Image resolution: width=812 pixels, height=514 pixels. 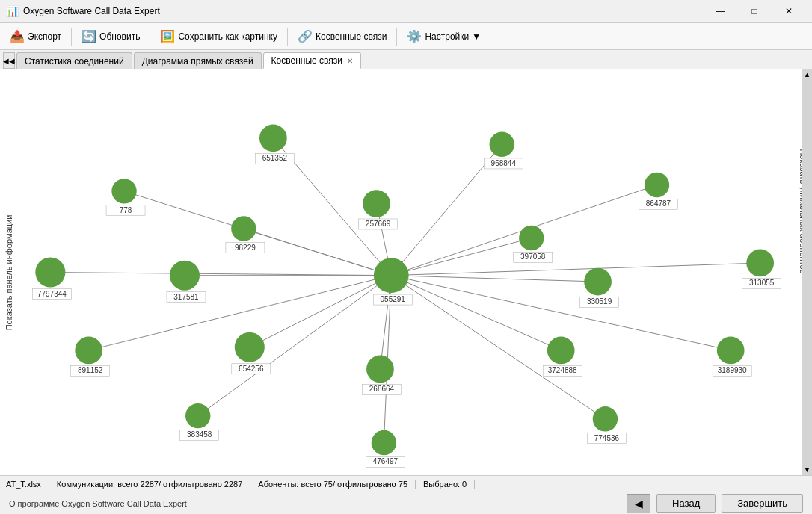 What do you see at coordinates (762, 282) in the screenshot?
I see `node-label-n10: 313055` at bounding box center [762, 282].